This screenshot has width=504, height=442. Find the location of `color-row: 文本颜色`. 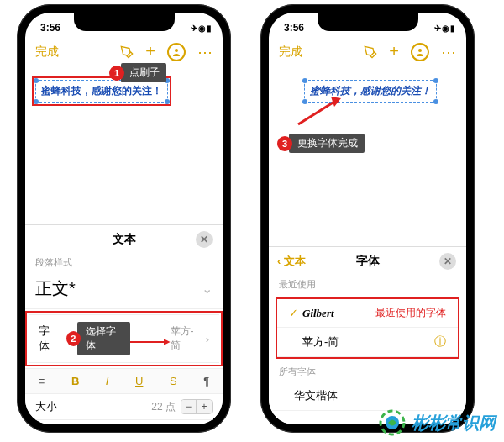

color-row: 文本颜色 is located at coordinates (124, 422).